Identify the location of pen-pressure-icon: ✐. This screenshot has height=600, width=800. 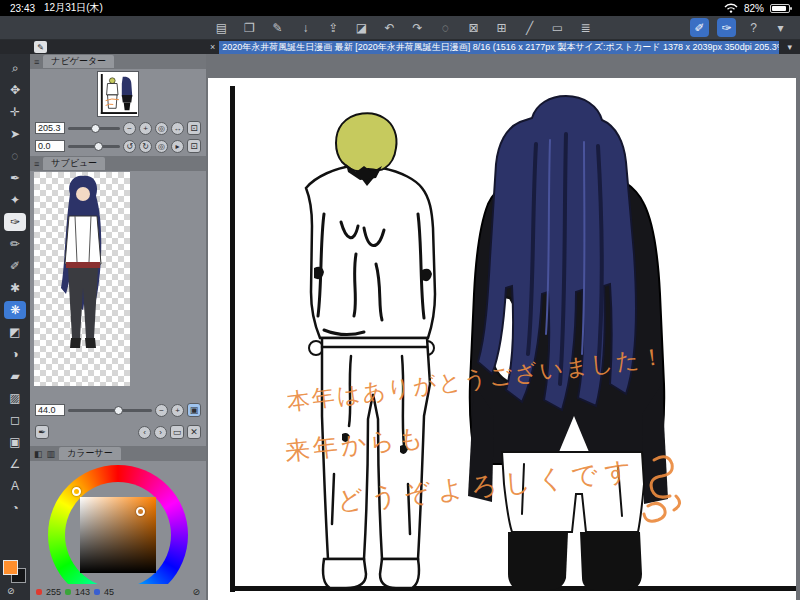
(700, 28).